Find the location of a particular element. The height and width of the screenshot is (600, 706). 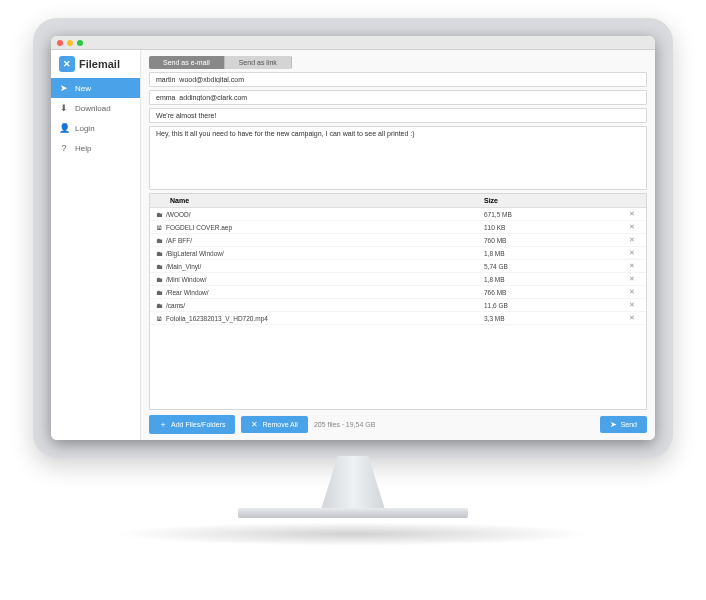

sidebar-item-download: ⬇Download is located at coordinates (96, 108).